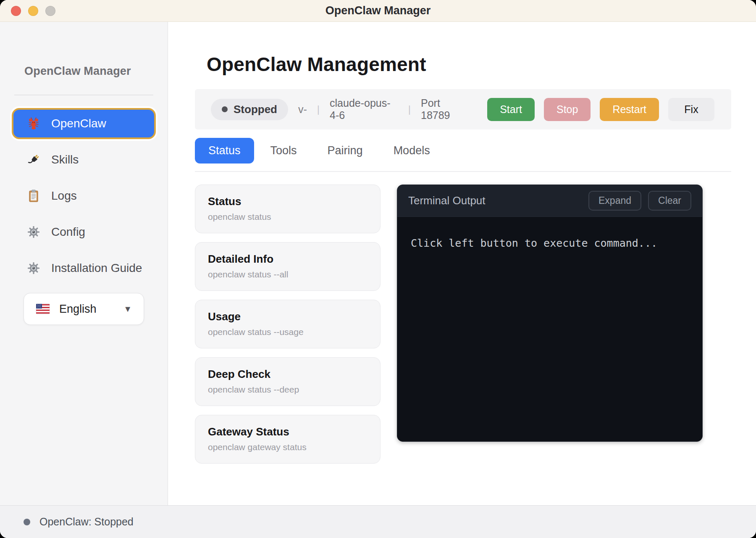  What do you see at coordinates (447, 201) in the screenshot?
I see `terminal-title: Terminal Output` at bounding box center [447, 201].